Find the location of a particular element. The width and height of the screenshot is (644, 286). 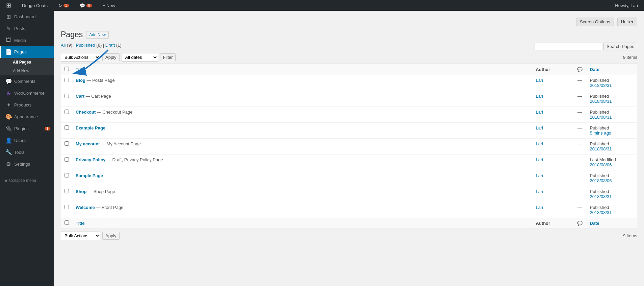

sidebar-item-woocommerce: ⊕ WooCommerce is located at coordinates (27, 93).